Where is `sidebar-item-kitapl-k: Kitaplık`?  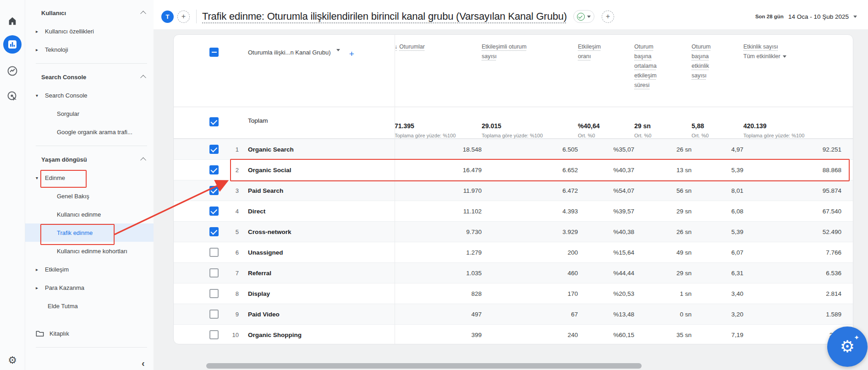
sidebar-item-kitapl-k: Kitaplık is located at coordinates (89, 333).